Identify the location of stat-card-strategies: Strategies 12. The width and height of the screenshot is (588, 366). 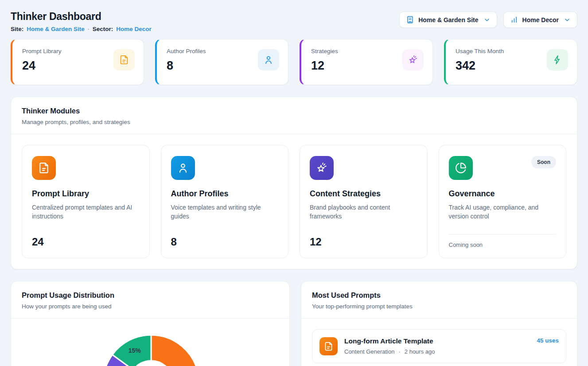
(366, 62).